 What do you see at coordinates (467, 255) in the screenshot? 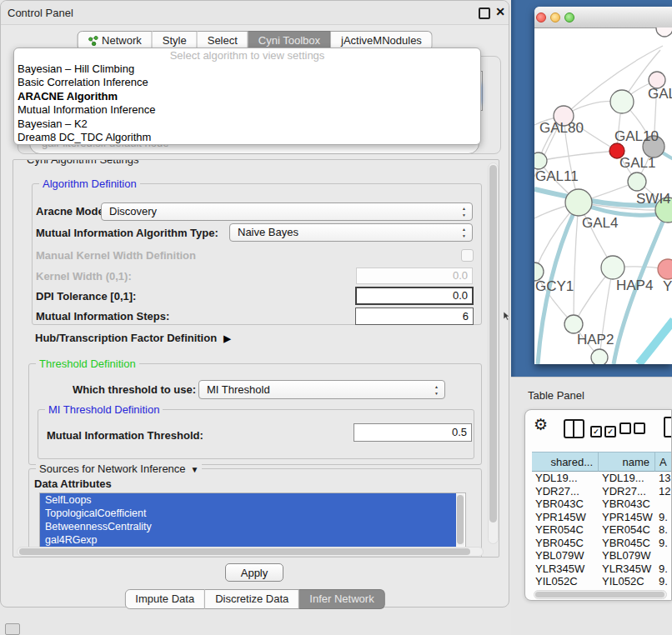
I see `manual-kernel-checkbox` at bounding box center [467, 255].